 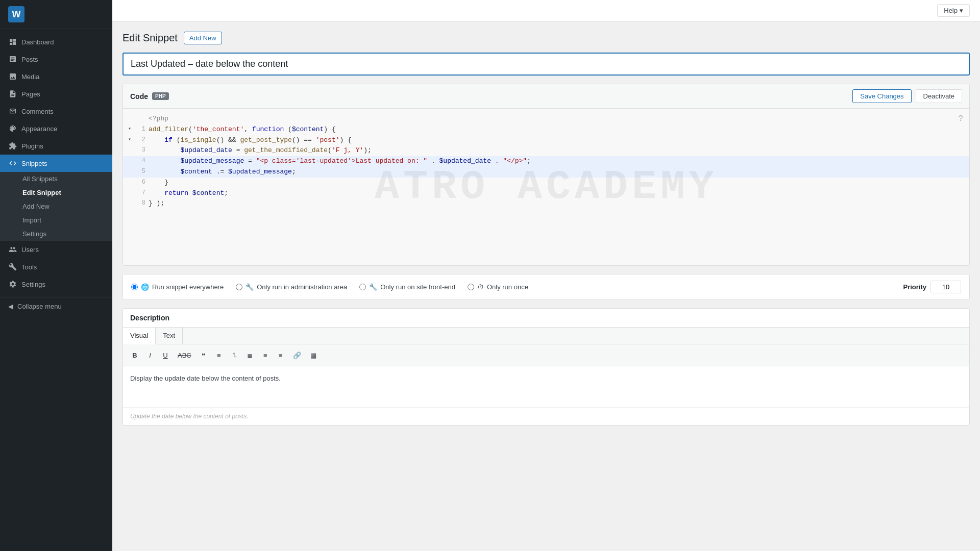 What do you see at coordinates (953, 10) in the screenshot?
I see `help-button: Help ▾` at bounding box center [953, 10].